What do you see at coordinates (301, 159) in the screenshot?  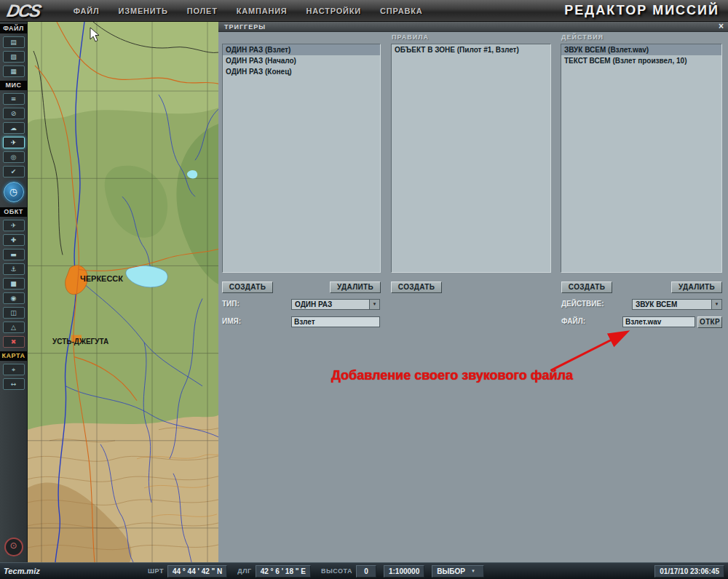 I see `triggers-list: ОДИН РАЗ (Взлет) ОДИН РАЗ (Начало) ОДИН …` at bounding box center [301, 159].